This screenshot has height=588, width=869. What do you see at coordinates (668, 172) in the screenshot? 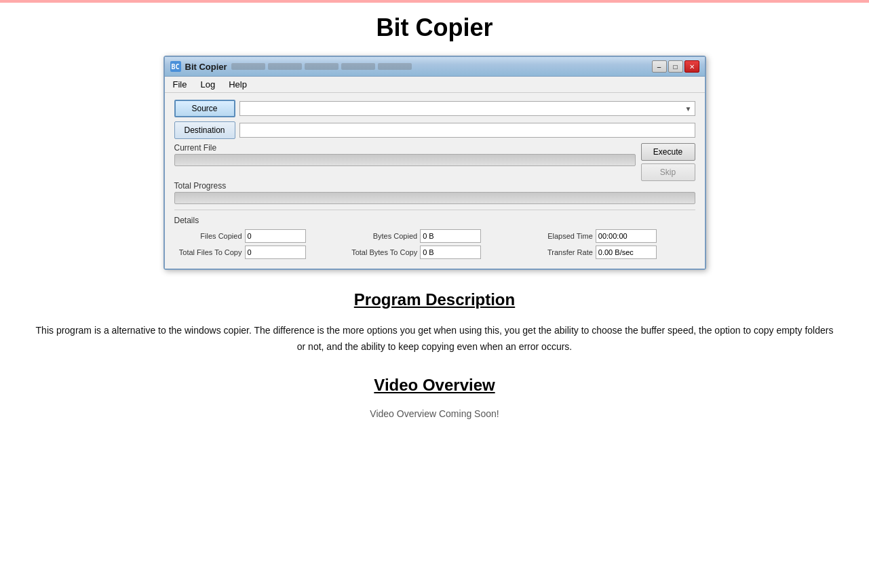
I see `skip-button: Skip` at bounding box center [668, 172].